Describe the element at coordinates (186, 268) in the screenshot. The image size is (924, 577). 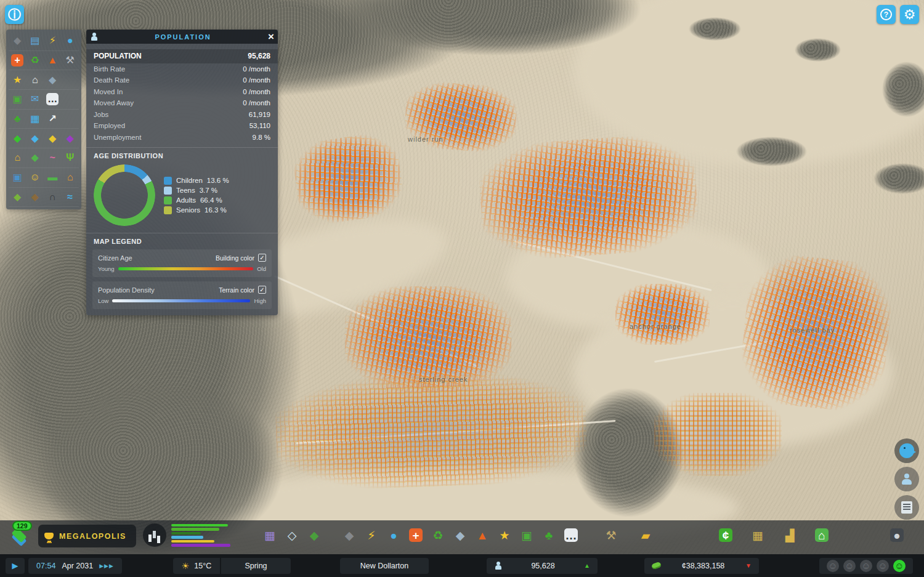
I see `age-gradient-bar` at that location.